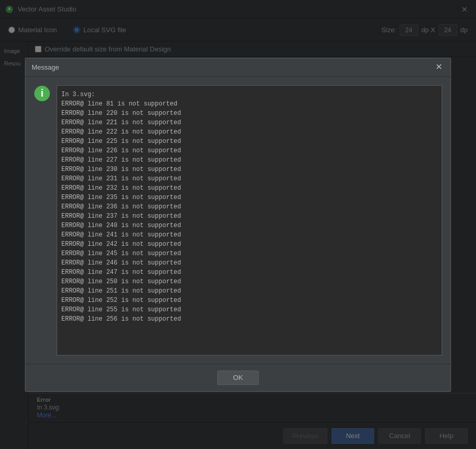  Describe the element at coordinates (238, 377) in the screenshot. I see `modal-footer: OK` at that location.